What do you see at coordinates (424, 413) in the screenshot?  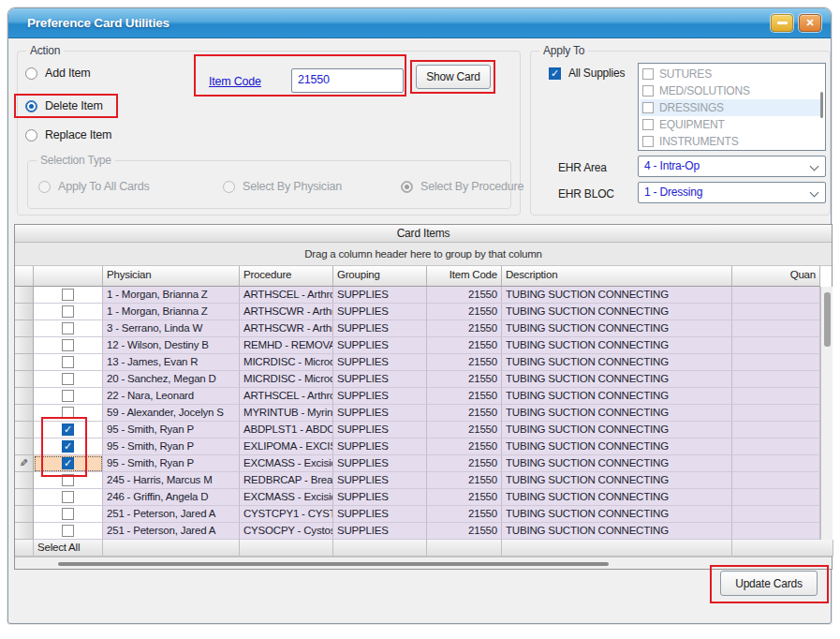 I see `table-row: 59 - Alexander, Jocelyn SMYRINTUB - Myri…` at bounding box center [424, 413].